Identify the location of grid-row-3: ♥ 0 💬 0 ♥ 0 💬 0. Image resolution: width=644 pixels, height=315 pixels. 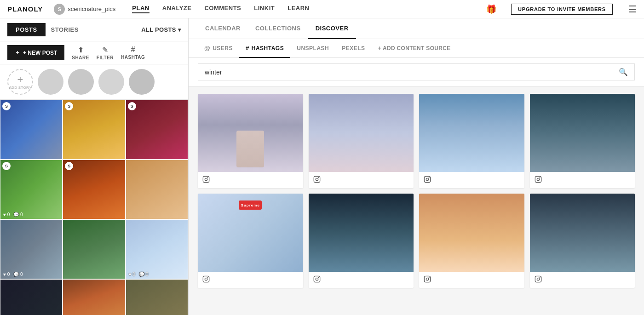
(94, 249).